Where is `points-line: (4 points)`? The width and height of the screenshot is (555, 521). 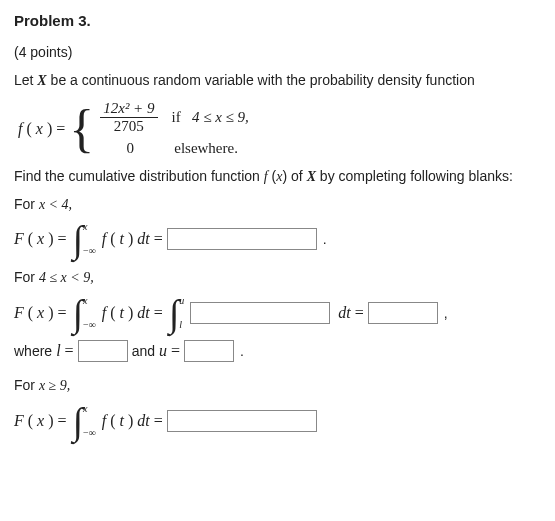 points-line: (4 points) is located at coordinates (278, 53).